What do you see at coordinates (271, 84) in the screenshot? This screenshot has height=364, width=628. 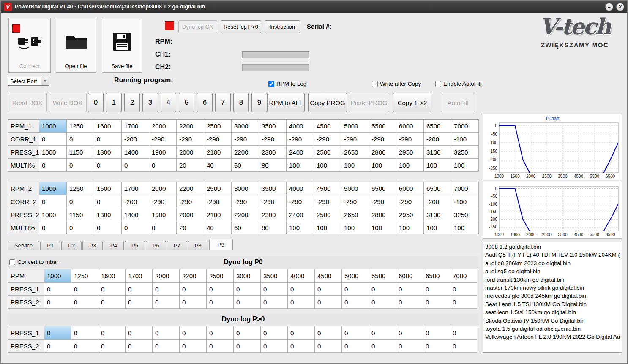 I see `rpm-to-log-checkbox-input` at bounding box center [271, 84].